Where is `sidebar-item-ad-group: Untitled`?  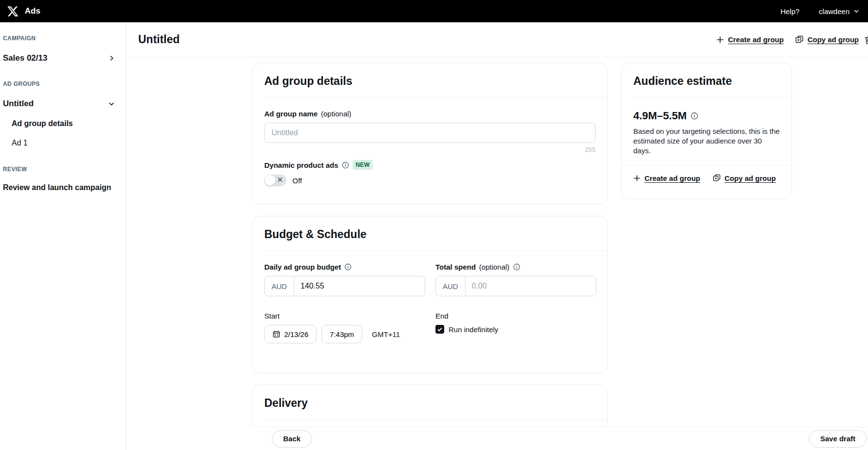
sidebar-item-ad-group: Untitled is located at coordinates (59, 104).